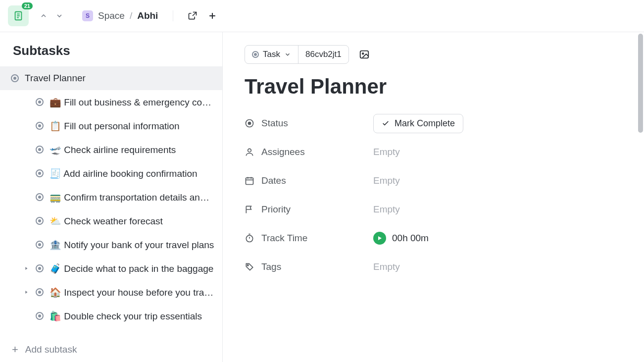  Describe the element at coordinates (55, 78) in the screenshot. I see `task-label: Travel Planner` at that location.